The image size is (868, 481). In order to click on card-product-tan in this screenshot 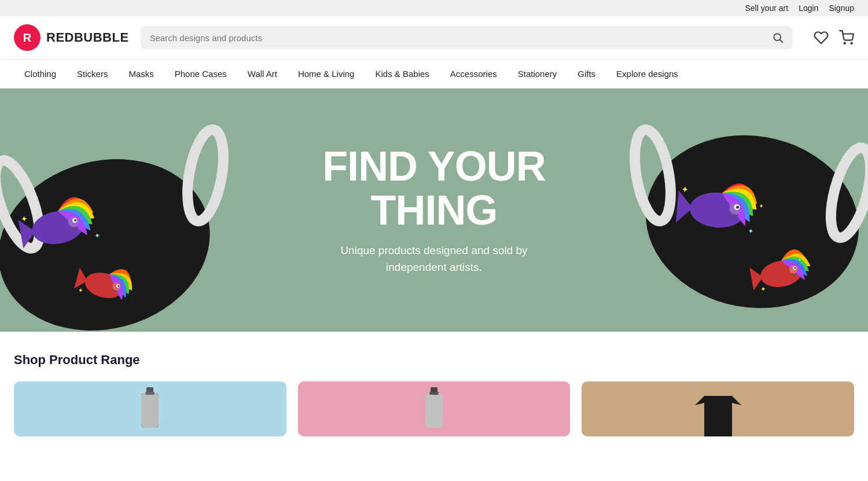, I will do `click(718, 409)`.